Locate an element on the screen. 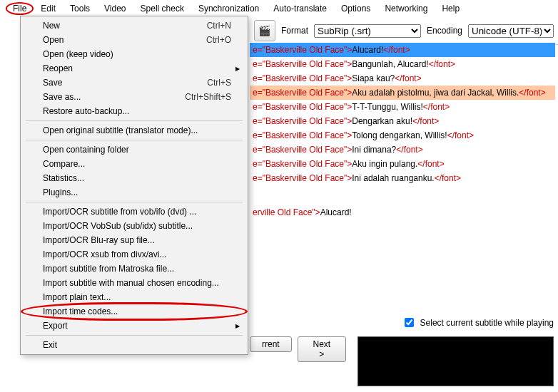 The height and width of the screenshot is (392, 558). menu-video: Video is located at coordinates (115, 9).